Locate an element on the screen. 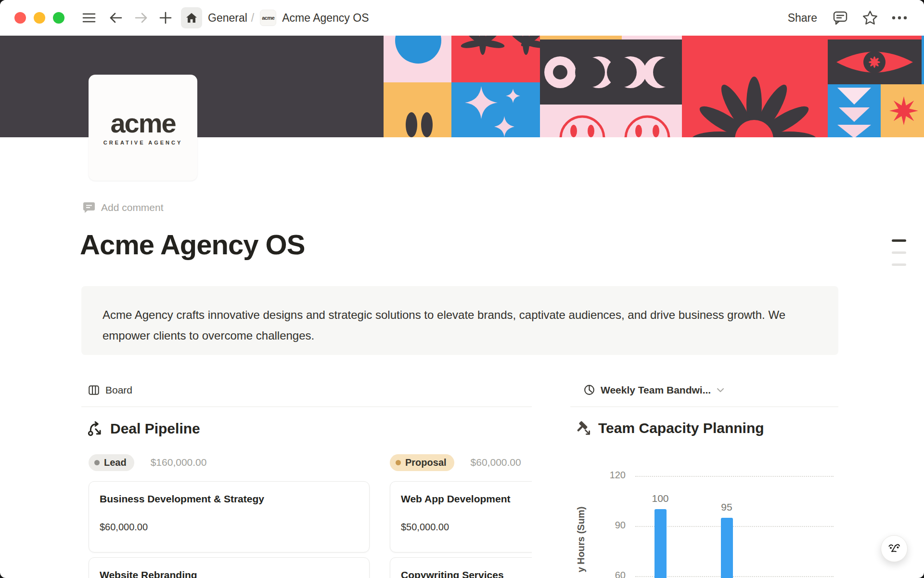 This screenshot has height=578, width=924. board-view-icon is located at coordinates (94, 390).